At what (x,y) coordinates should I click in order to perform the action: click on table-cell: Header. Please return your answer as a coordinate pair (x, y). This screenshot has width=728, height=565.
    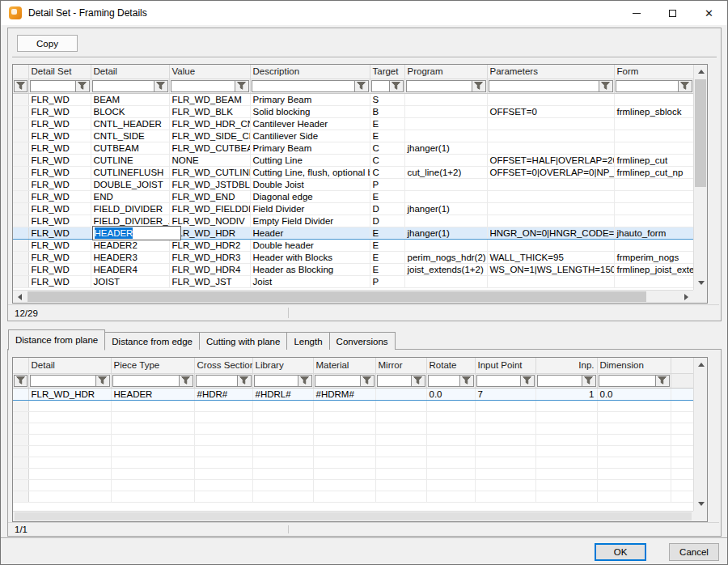
    Looking at the image, I should click on (310, 233).